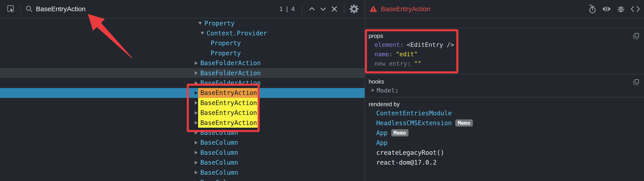 The image size is (644, 181). Describe the element at coordinates (237, 33) in the screenshot. I see `component-name: Context.Provider` at that location.